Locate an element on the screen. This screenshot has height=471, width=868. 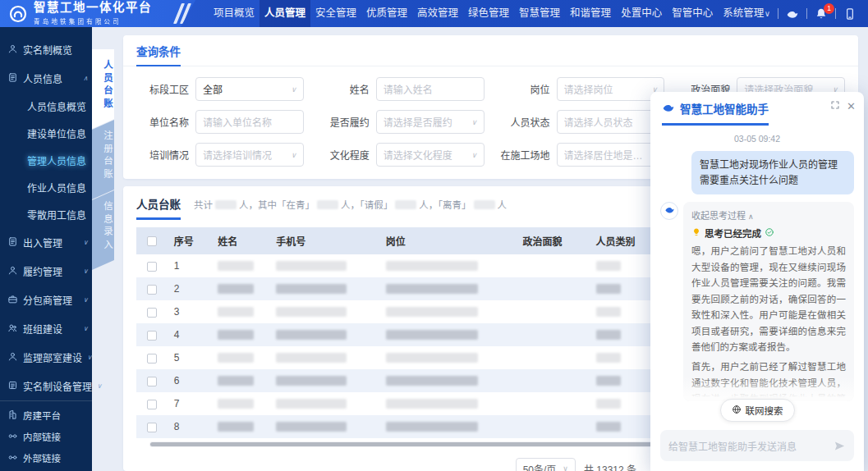
sidebar-doc-icon is located at coordinates (13, 243).